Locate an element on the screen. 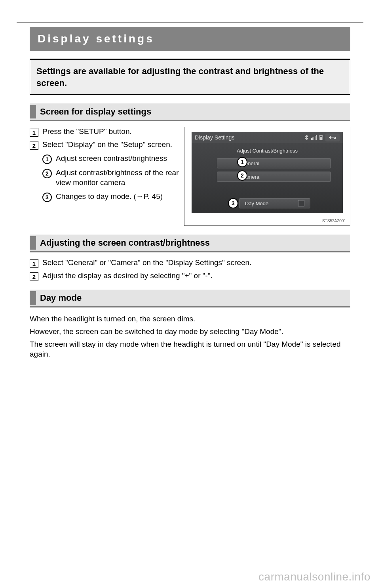  subheading-label: Screen for display settings is located at coordinates (96, 112).